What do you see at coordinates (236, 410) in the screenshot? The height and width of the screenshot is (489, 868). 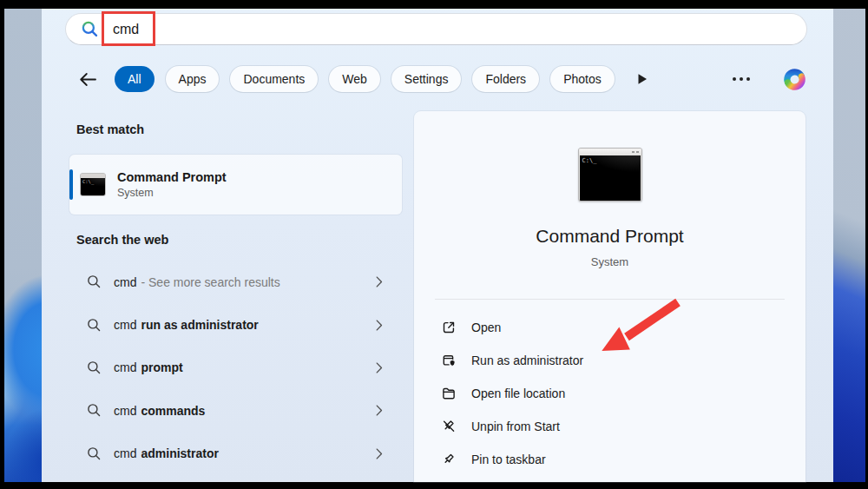 I see `suggestion-row: cmdcommands` at bounding box center [236, 410].